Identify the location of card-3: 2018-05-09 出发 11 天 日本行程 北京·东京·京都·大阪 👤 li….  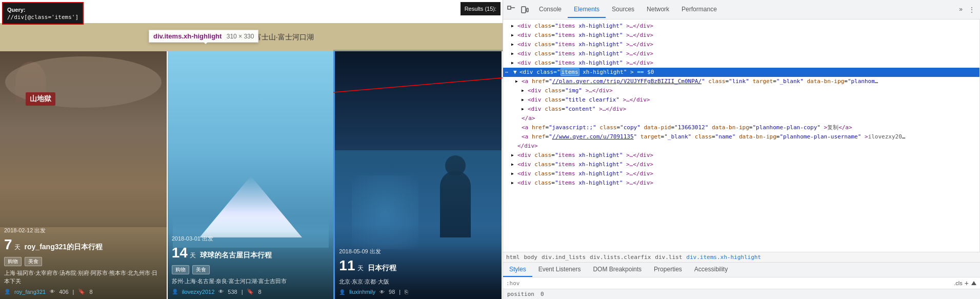
(418, 175).